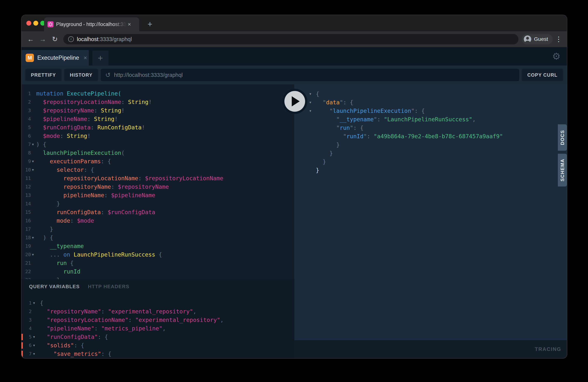 This screenshot has height=382, width=588. What do you see at coordinates (158, 238) in the screenshot?
I see `code-line: 18▾ ) {` at bounding box center [158, 238].